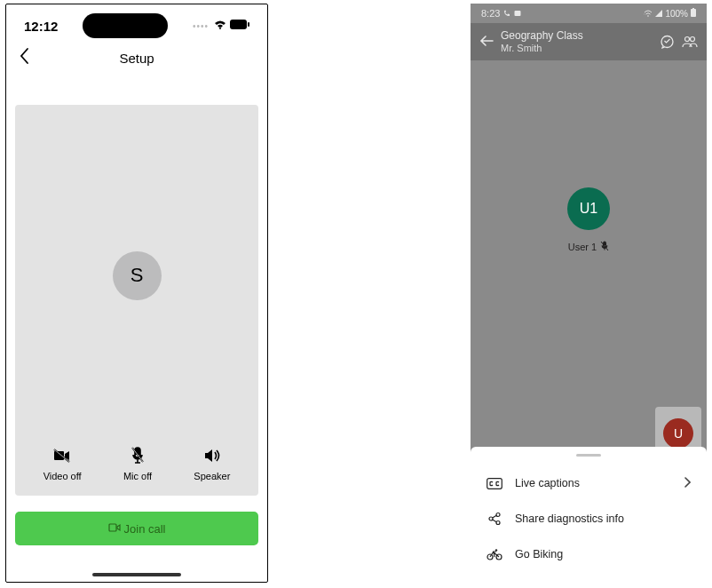 This screenshot has width=712, height=588. Describe the element at coordinates (678, 433) in the screenshot. I see `self-avatar: U` at that location.